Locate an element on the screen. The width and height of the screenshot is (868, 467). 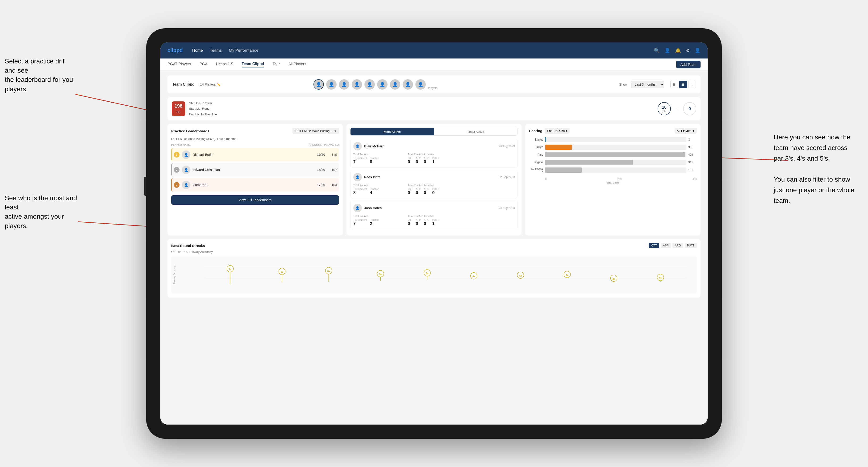
yardage-num-1: 16 is located at coordinates (664, 107).